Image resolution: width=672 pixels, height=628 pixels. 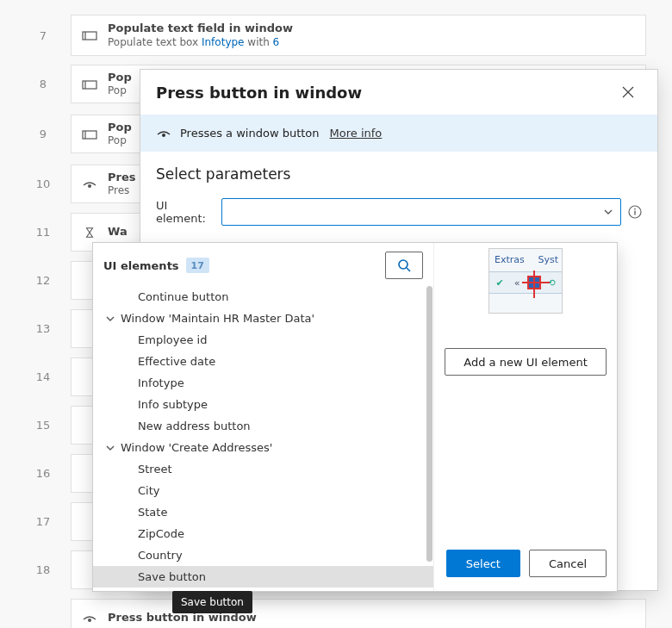 What do you see at coordinates (200, 43) in the screenshot?
I see `step-subtitle: Populate text box Infotype with 6` at bounding box center [200, 43].